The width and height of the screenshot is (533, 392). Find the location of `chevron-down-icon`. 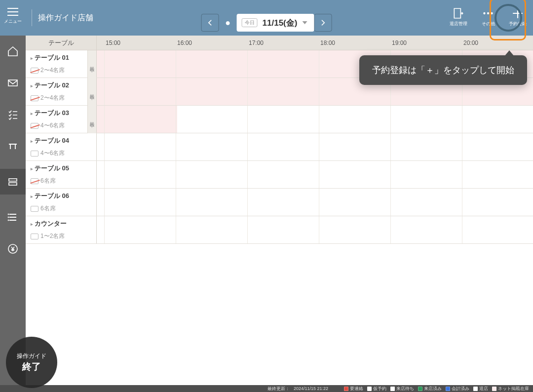

chevron-down-icon is located at coordinates (305, 23).